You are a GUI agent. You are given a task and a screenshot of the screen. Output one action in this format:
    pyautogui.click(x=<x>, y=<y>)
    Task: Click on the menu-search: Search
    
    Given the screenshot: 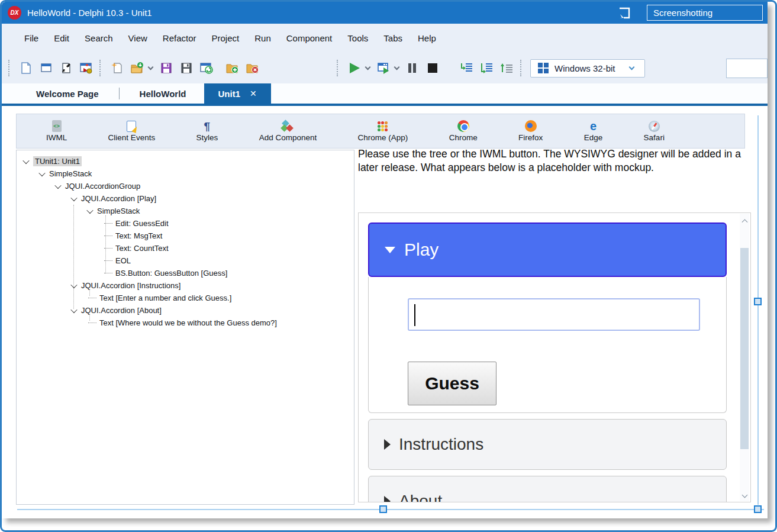 What is the action you would take?
    pyautogui.click(x=99, y=38)
    